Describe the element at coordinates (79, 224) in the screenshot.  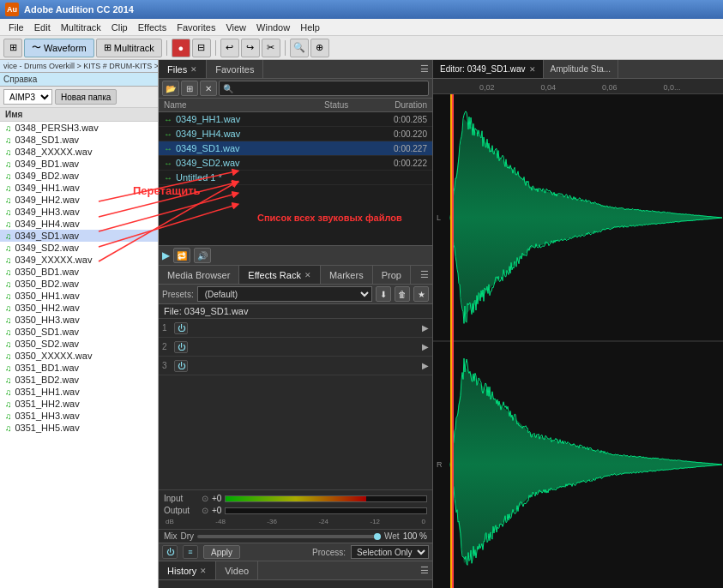
I see `left-file-item: ♫0349_HH4.wav` at that location.